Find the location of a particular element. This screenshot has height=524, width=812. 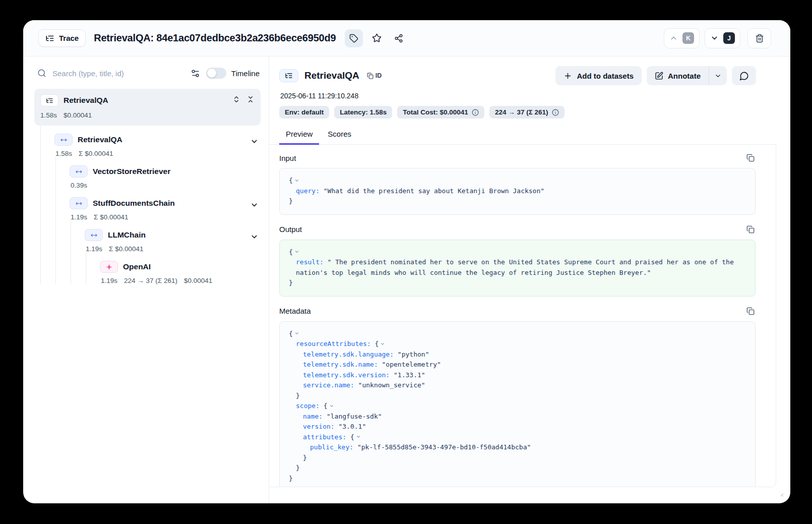

tree-node-stats: 1.19sΣ $0.00041 is located at coordinates (165, 217).